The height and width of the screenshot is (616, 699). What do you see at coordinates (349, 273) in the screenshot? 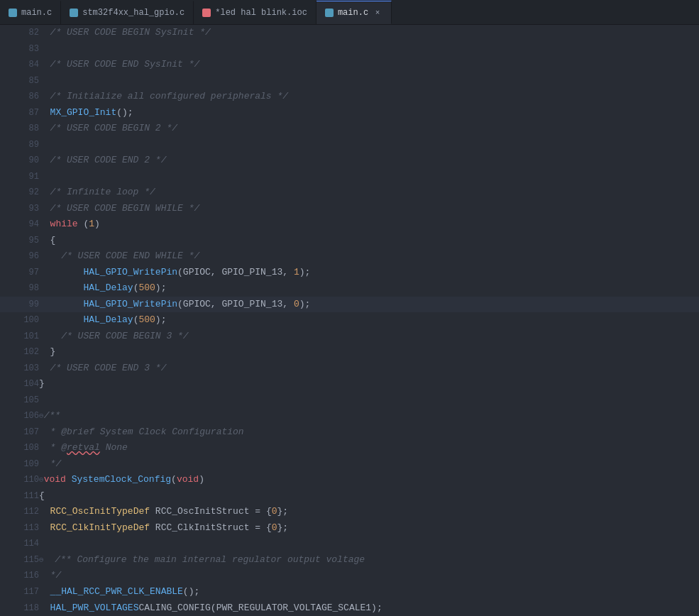
I see `table-row: 97 HAL_GPIO_WritePin(GPIOC, GPIO_PIN_13,…` at bounding box center [349, 273].